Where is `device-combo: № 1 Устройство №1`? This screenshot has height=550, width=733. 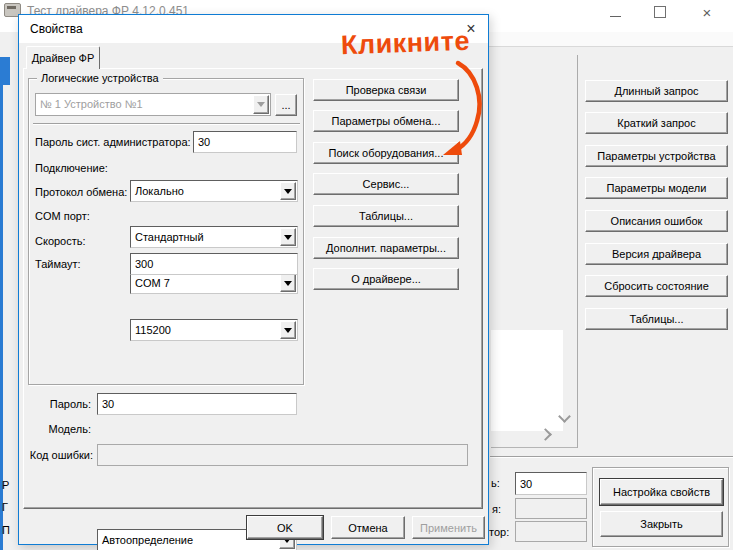
device-combo: № 1 Устройство №1 is located at coordinates (153, 104).